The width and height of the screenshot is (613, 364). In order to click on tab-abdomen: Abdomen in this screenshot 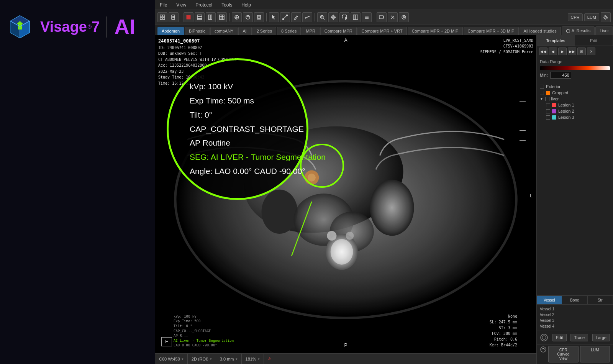, I will do `click(171, 31)`.